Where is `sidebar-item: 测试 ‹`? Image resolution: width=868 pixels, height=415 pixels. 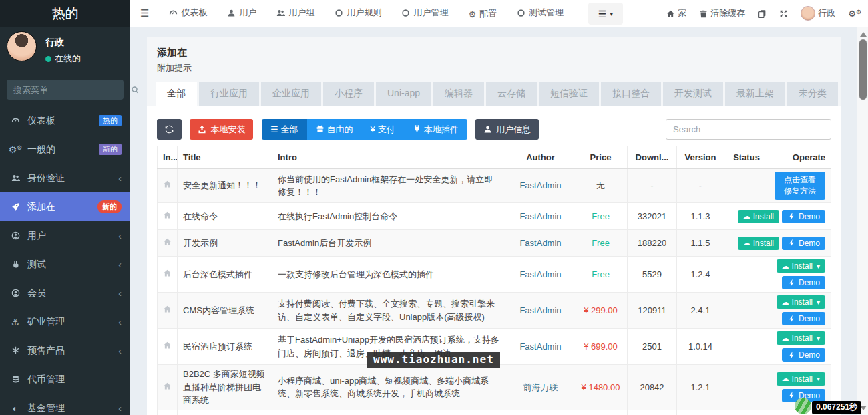 sidebar-item: 测试 ‹ is located at coordinates (65, 265).